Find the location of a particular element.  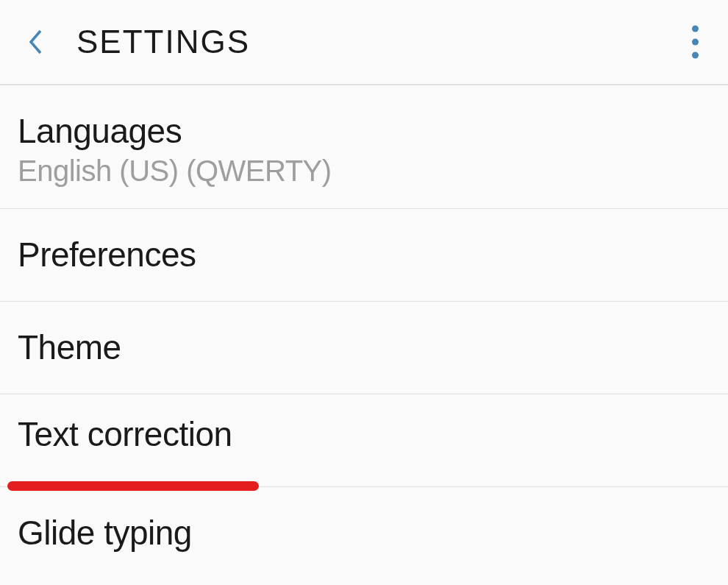

item-title: Text correction is located at coordinates (364, 434).